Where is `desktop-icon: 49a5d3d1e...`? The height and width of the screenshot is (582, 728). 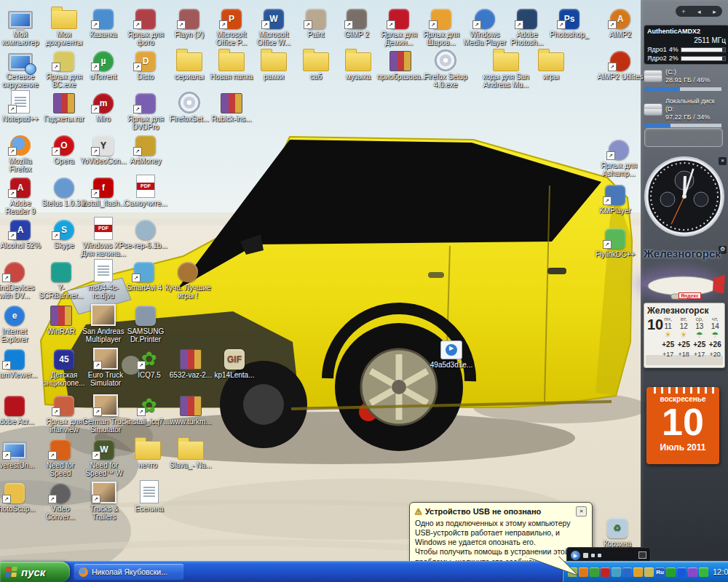
desktop-icon: 49a5d3d1e... is located at coordinates (451, 352).